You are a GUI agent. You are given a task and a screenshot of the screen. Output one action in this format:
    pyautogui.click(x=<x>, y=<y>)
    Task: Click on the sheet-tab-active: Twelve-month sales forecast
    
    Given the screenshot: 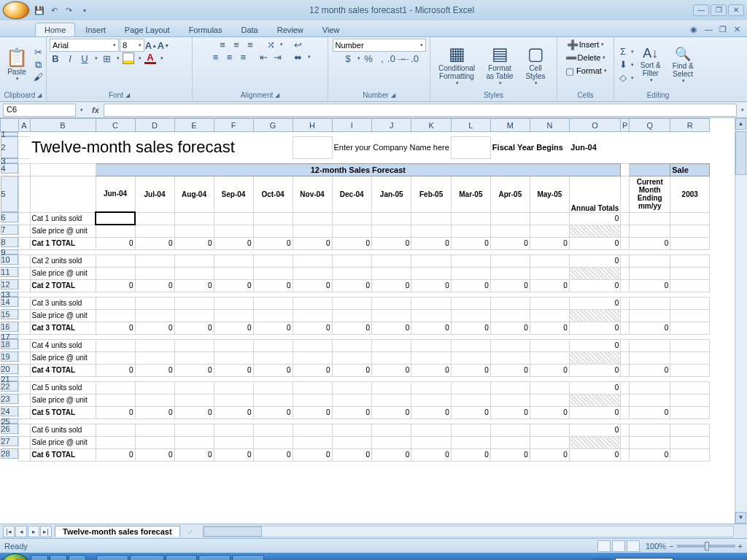 What is the action you would take?
    pyautogui.click(x=117, y=531)
    